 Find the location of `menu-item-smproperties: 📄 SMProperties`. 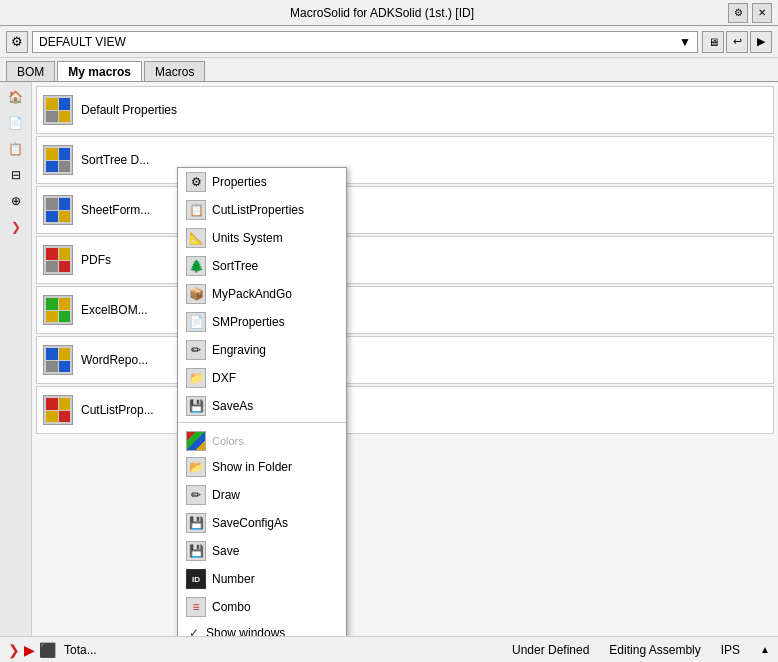

menu-item-smproperties: 📄 SMProperties is located at coordinates (262, 322).